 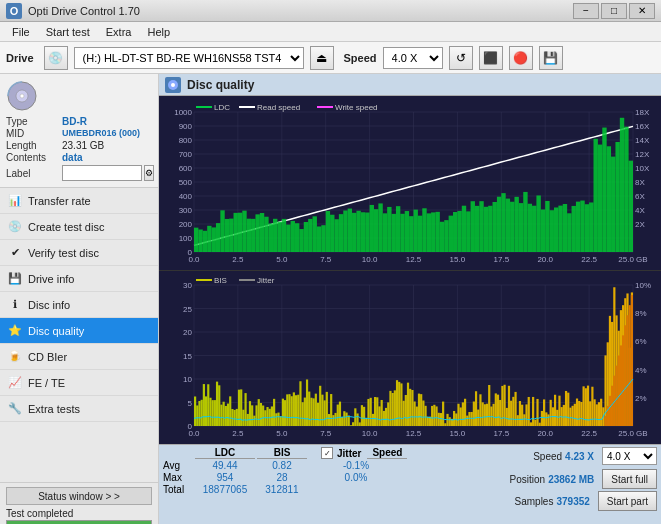 I want to click on position-label: Position, so click(x=528, y=480).